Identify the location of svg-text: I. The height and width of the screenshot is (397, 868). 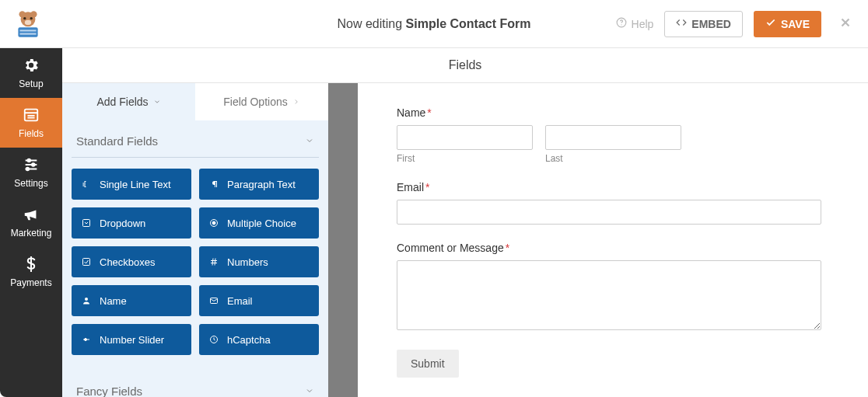
(83, 185).